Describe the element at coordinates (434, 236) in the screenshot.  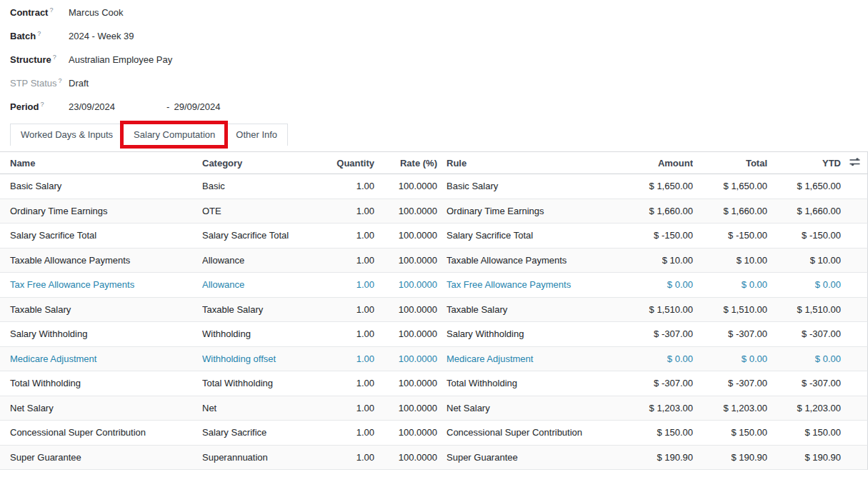
I see `table-row: Salary Sacrifice Total Salary Sacrifice …` at that location.